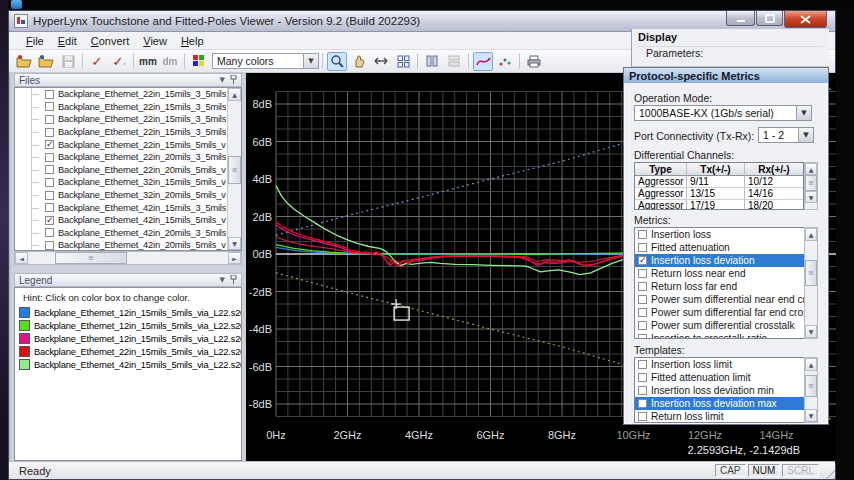  What do you see at coordinates (119, 62) in the screenshot?
I see `check-compare-button: ✓,` at bounding box center [119, 62].